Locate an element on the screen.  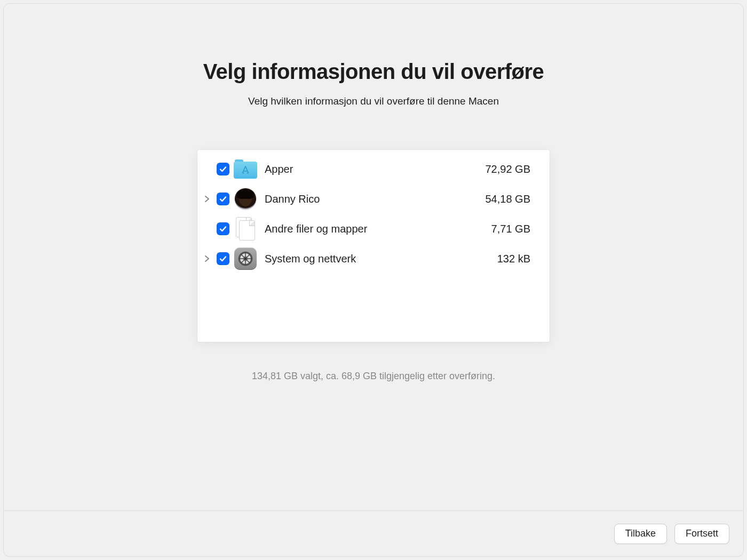
files-icon is located at coordinates (245, 229).